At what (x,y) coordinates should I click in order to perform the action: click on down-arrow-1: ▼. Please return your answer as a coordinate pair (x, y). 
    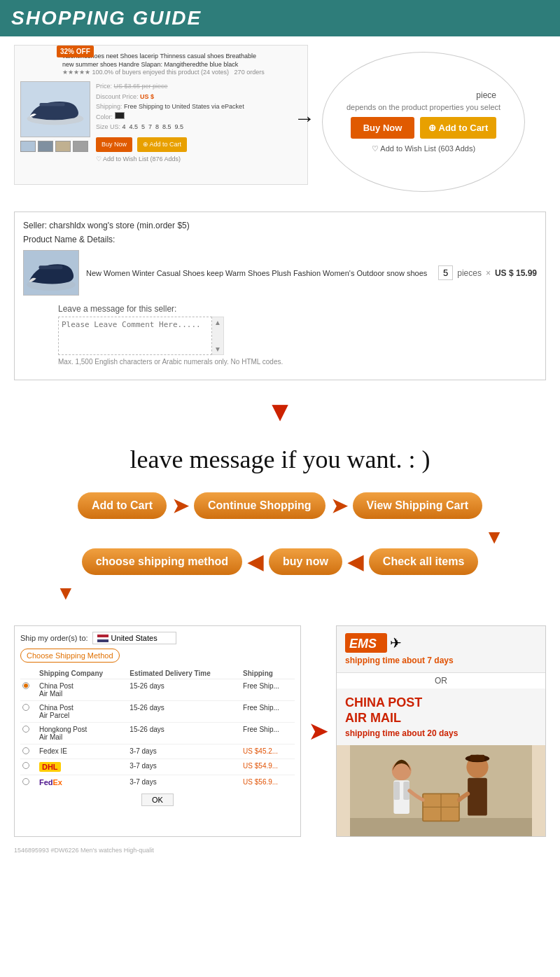
    Looking at the image, I should click on (280, 411).